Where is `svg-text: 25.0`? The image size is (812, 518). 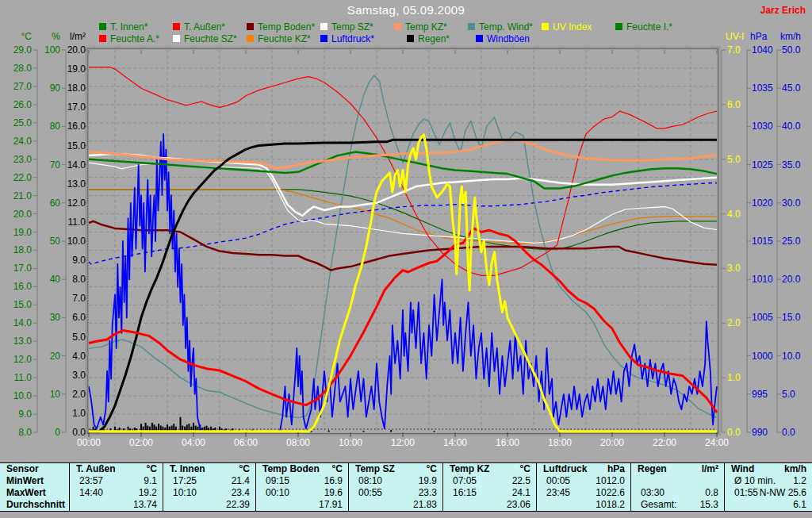 svg-text: 25.0 is located at coordinates (791, 241).